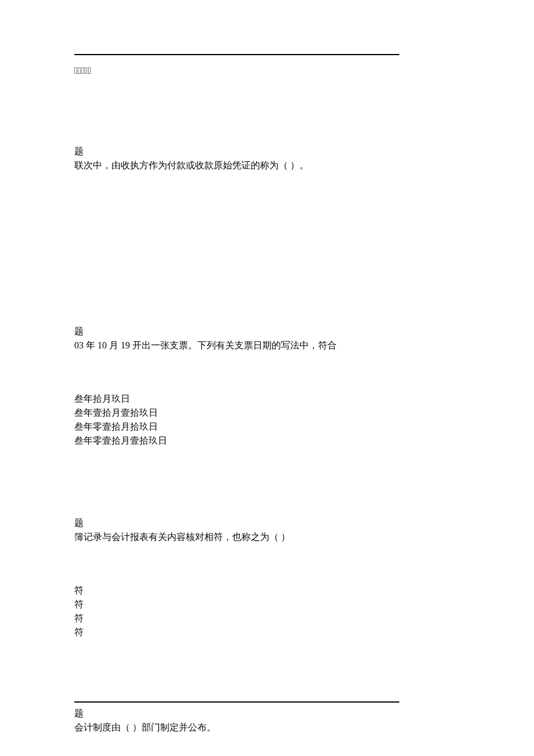 The image size is (534, 756). I want to click on section-4-options: 符 符 符 符, so click(237, 611).